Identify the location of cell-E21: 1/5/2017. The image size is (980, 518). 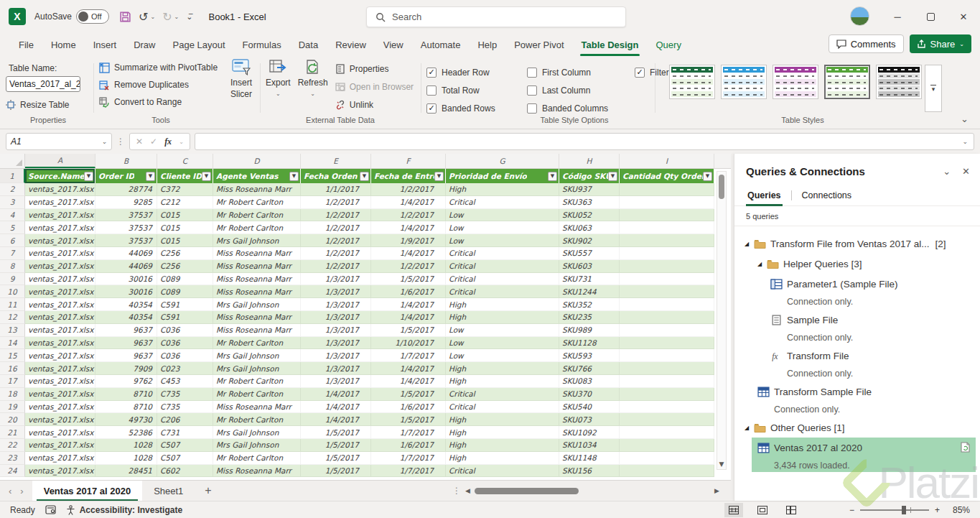
(336, 433).